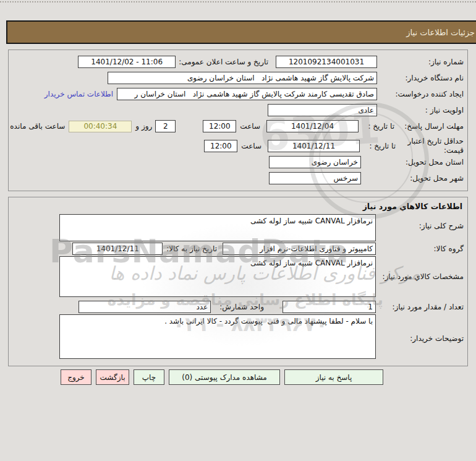  I want to click on remaining-days-field: 2, so click(166, 126).